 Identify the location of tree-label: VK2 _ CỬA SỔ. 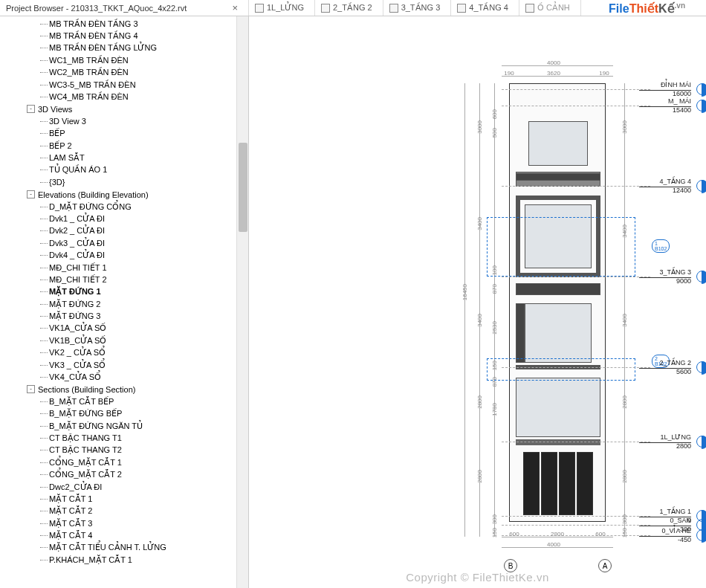
(77, 352).